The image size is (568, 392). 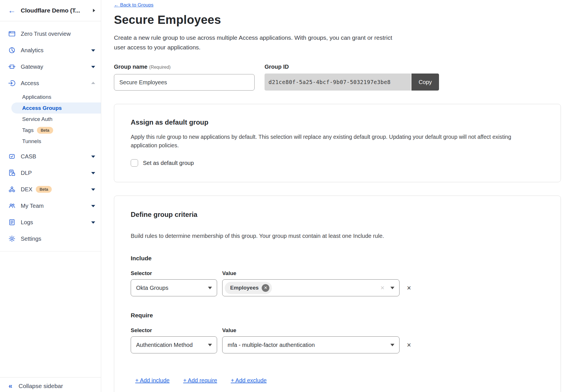 I want to click on sidebar-item-settings: Settings, so click(x=51, y=239).